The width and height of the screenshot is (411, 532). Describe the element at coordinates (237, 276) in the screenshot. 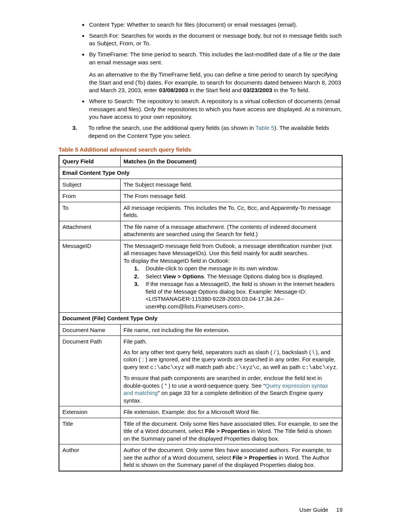

I see `msgid-step-2: 2. Select View > Options. The Message Op…` at that location.